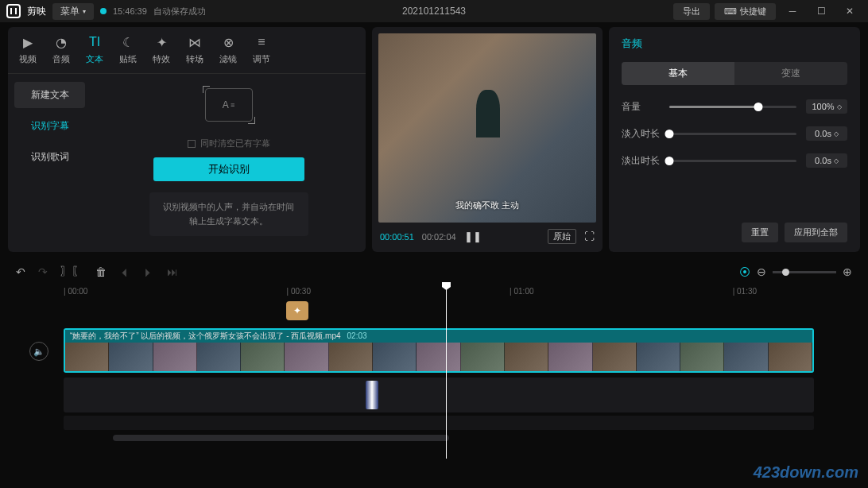 The height and width of the screenshot is (488, 868). Describe the element at coordinates (70, 11) in the screenshot. I see `menu-label: 菜单` at that location.